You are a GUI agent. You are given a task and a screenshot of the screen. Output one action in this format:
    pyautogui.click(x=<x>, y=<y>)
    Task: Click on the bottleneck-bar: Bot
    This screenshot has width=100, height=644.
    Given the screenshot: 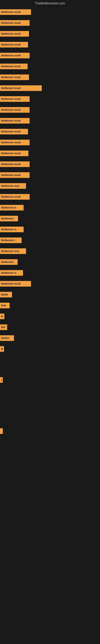 What is the action you would take?
    pyautogui.click(x=3, y=327)
    